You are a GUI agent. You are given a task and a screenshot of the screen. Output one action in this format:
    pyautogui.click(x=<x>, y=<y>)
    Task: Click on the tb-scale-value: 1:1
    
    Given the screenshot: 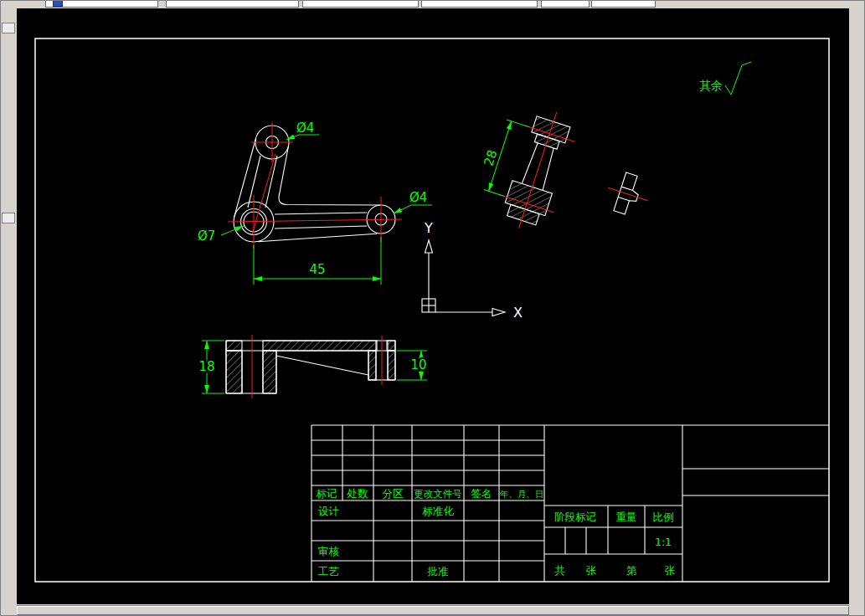 What is the action you would take?
    pyautogui.click(x=663, y=542)
    